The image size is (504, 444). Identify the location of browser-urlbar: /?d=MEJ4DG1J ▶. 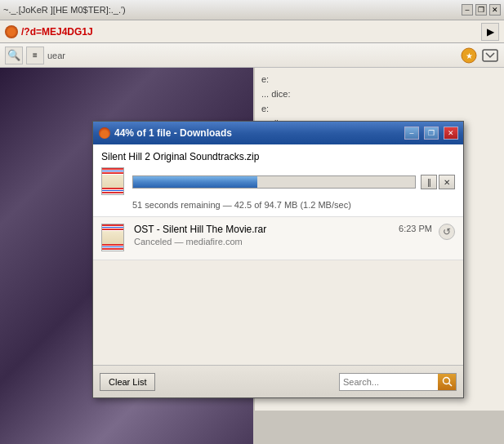
(252, 32).